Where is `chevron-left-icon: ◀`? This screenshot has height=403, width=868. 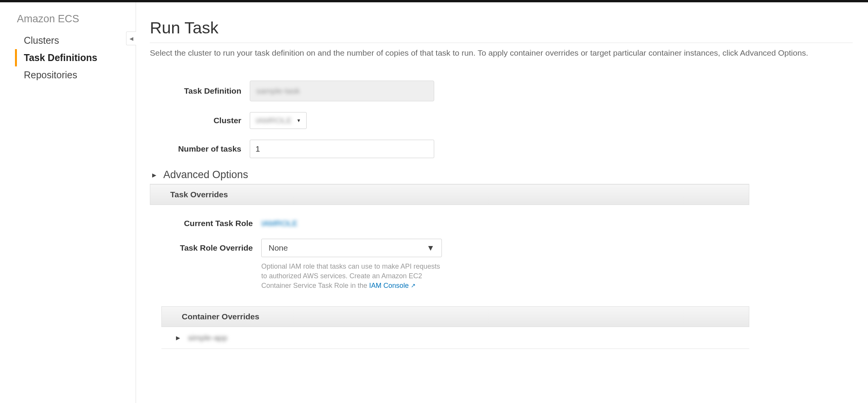 chevron-left-icon: ◀ is located at coordinates (131, 38).